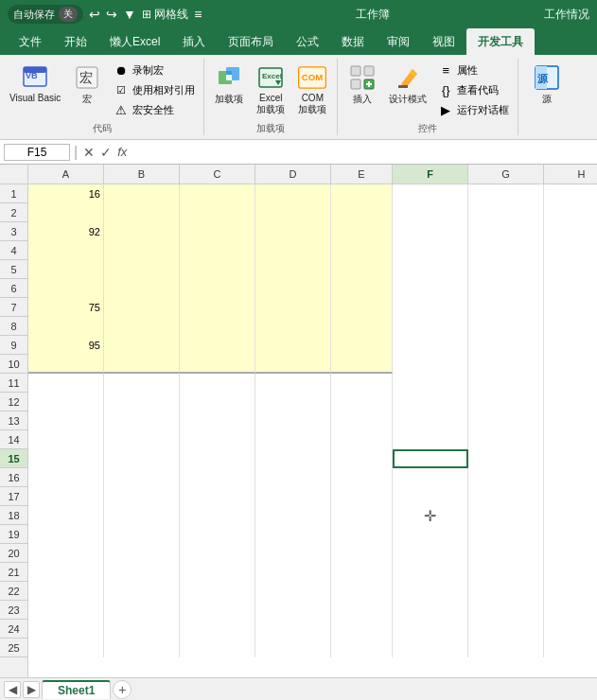 This screenshot has height=700, width=597. I want to click on cell-f12, so click(430, 402).